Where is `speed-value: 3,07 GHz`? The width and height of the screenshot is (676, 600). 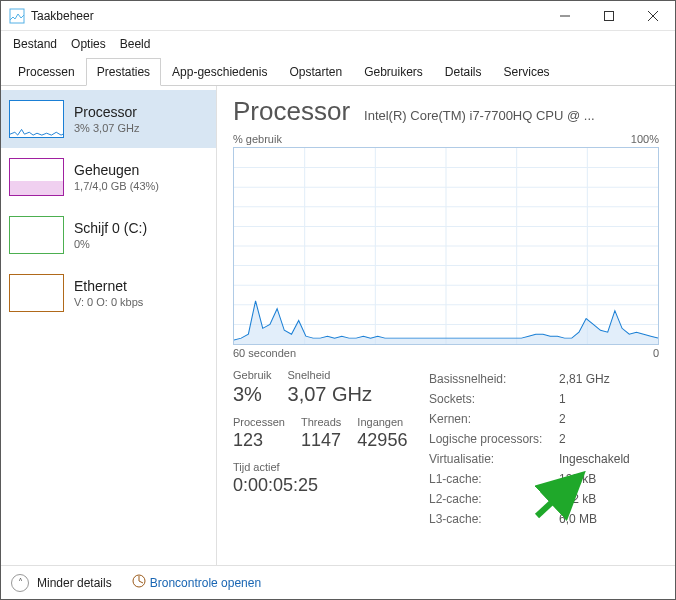
speed-value: 3,07 GHz is located at coordinates (330, 394).